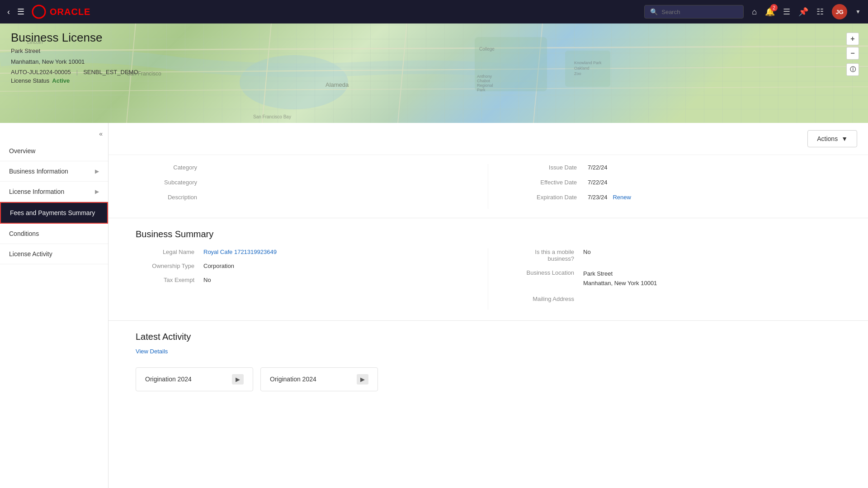 Image resolution: width=868 pixels, height=488 pixels. What do you see at coordinates (678, 186) in the screenshot?
I see `detail-right-col: Issue Date 7/22/24 Effective Date 7/22/2…` at bounding box center [678, 186].